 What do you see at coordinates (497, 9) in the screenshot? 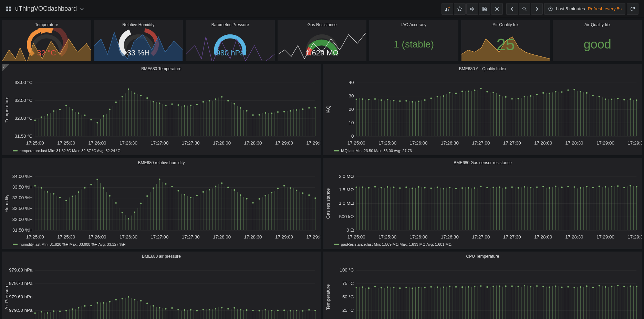
I see `settings-button` at bounding box center [497, 9].